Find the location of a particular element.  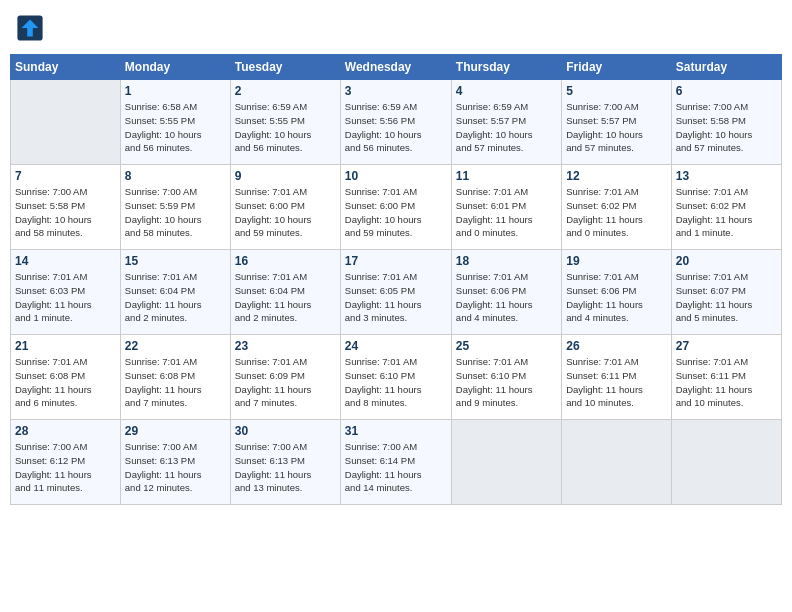

calendar-cell: 4Sunrise: 6:59 AMSunset: 5:57 PMDaylight… is located at coordinates (506, 122).